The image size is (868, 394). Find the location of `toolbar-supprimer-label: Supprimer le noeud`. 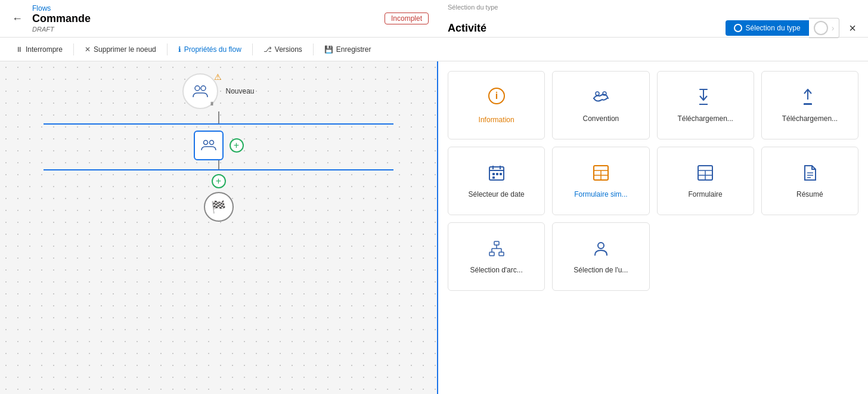

toolbar-supprimer-label: Supprimer le noeud is located at coordinates (125, 49).